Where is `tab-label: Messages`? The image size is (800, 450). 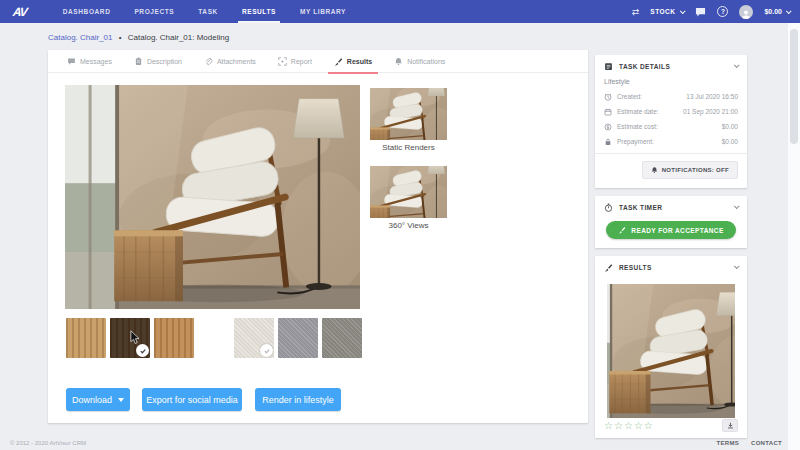 tab-label: Messages is located at coordinates (96, 62).